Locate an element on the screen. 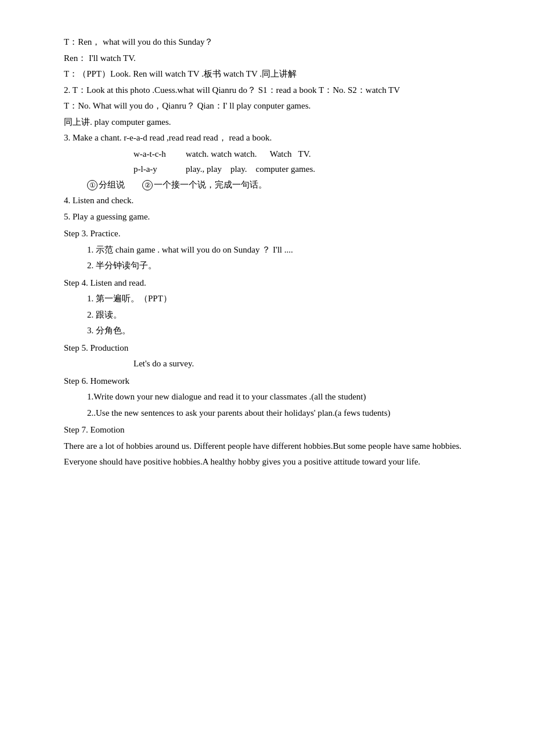 Image resolution: width=534 pixels, height=756 pixels. chant-val-3: play., play play. computer games. is located at coordinates (251, 170).